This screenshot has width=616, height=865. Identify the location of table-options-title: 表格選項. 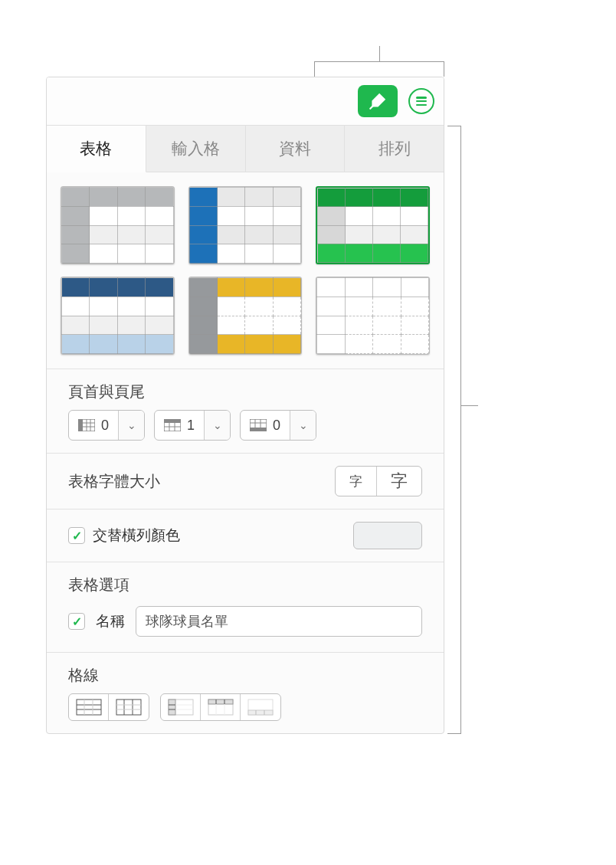
(245, 585).